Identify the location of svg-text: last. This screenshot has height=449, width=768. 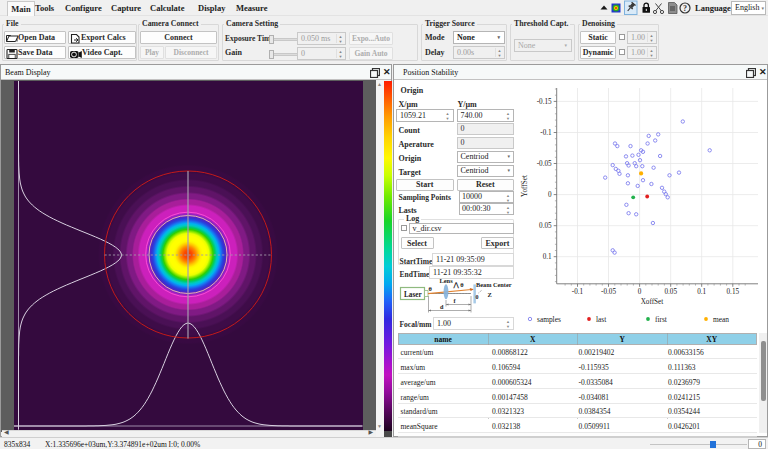
(602, 320).